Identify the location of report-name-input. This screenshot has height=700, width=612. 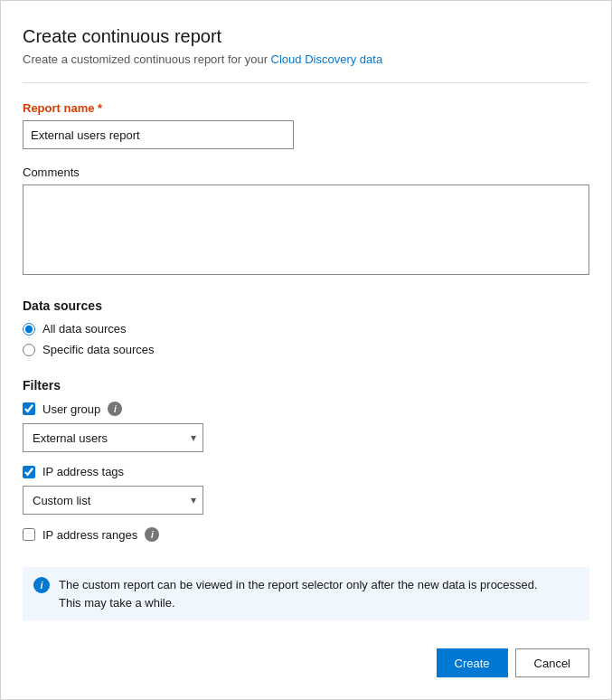
(158, 135).